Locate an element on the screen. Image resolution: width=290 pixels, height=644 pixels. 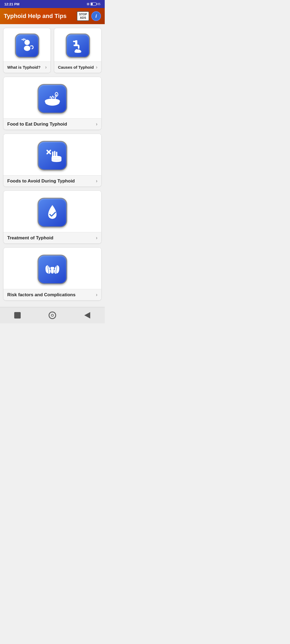
no-junk-food-icon is located at coordinates (52, 156).